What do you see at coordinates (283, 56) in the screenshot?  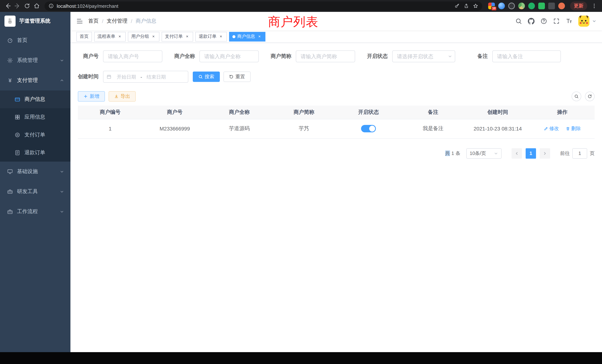 I see `short-name-label: 商户简称` at bounding box center [283, 56].